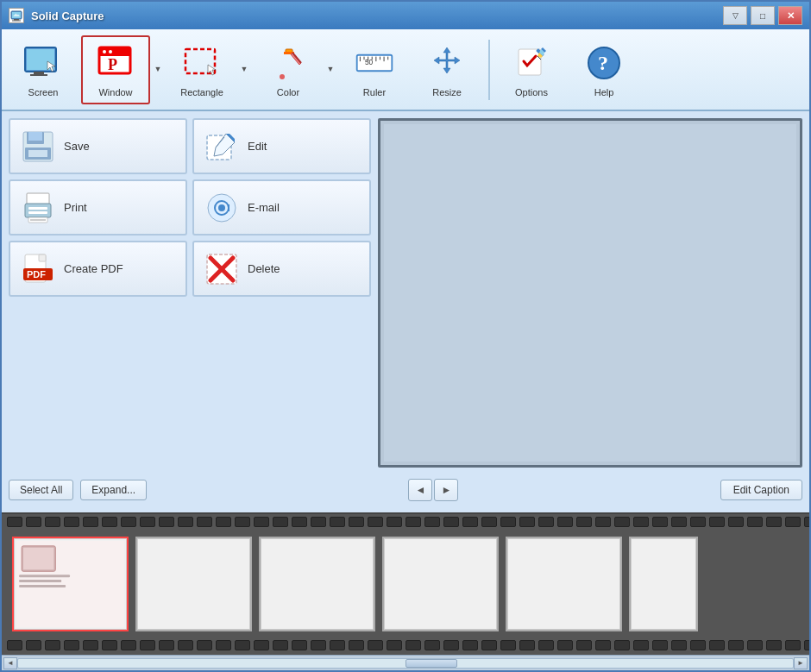 The width and height of the screenshot is (811, 672). What do you see at coordinates (281, 269) in the screenshot?
I see `delete-button: Delete` at bounding box center [281, 269].